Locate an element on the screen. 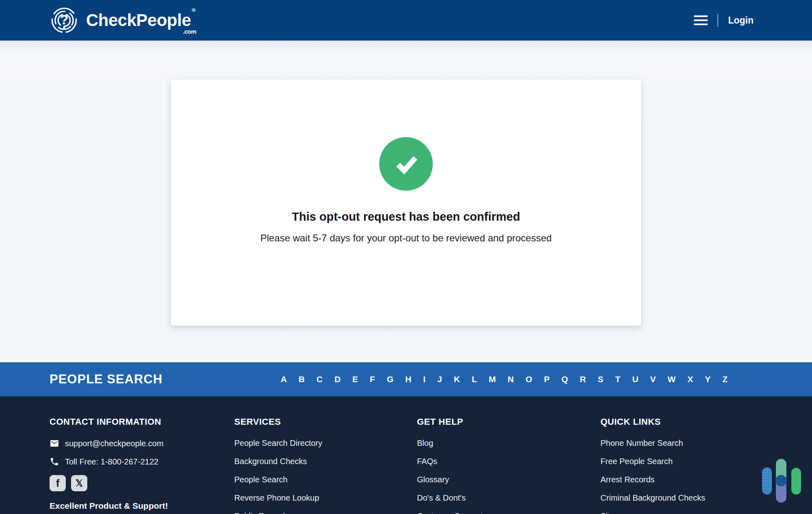 Image resolution: width=812 pixels, height=514 pixels. footer-link: Background Checks is located at coordinates (326, 462).